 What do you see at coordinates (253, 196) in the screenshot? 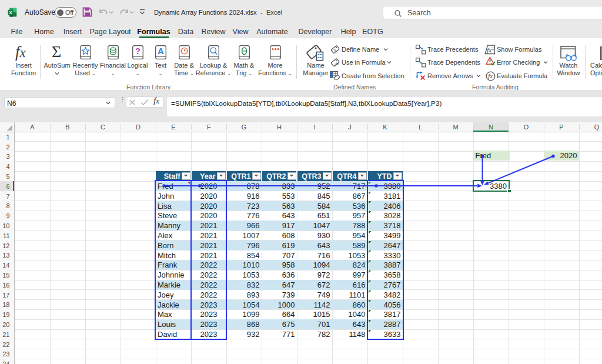
I see `svg-text: 916` at bounding box center [253, 196].